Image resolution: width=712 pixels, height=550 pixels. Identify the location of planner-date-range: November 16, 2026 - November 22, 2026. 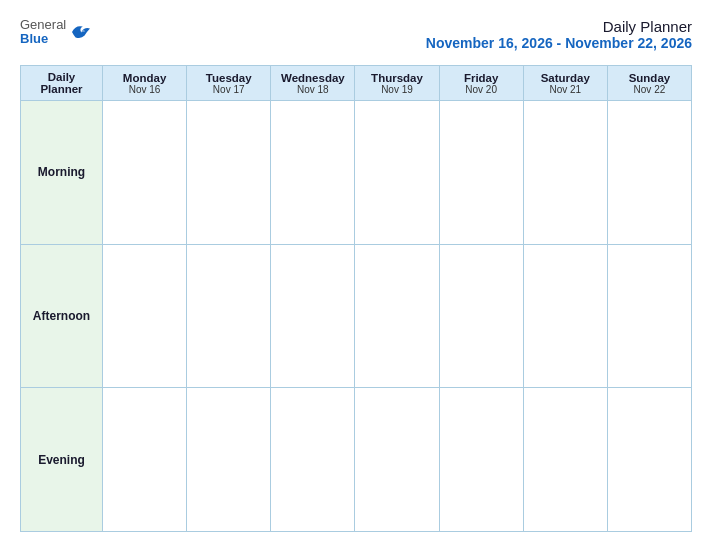
(559, 43).